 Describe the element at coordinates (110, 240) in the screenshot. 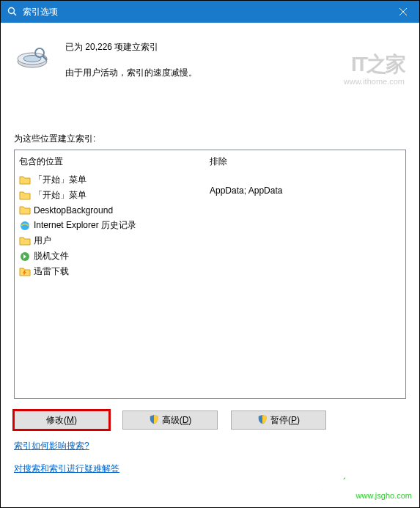

I see `list-item: 用户` at that location.